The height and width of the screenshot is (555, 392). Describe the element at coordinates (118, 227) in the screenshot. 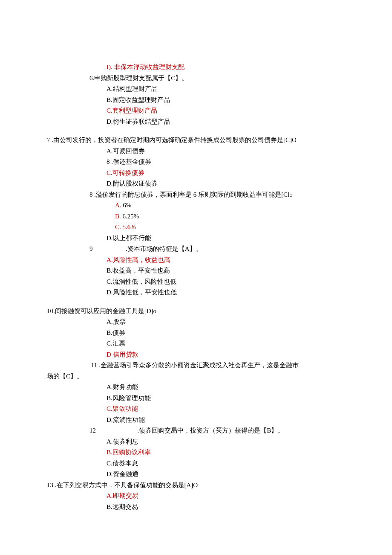

I see `q8-optc-label: C.` at that location.